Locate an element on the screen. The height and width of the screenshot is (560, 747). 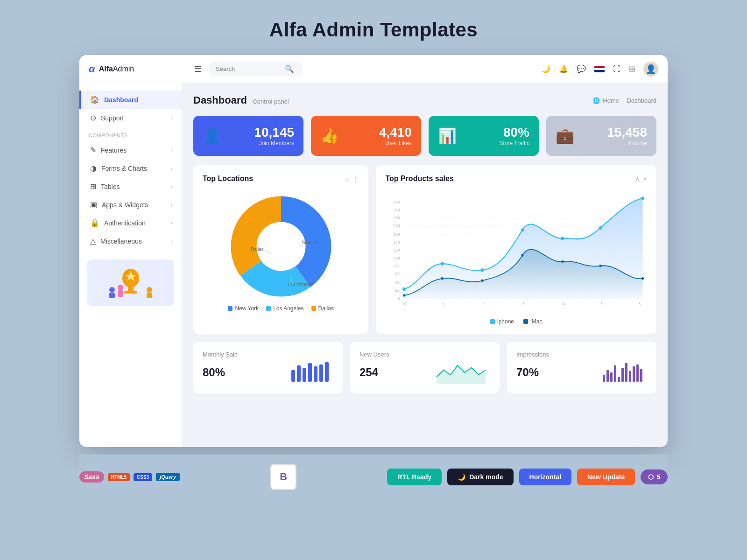
search-box: 🔍 is located at coordinates (256, 69).